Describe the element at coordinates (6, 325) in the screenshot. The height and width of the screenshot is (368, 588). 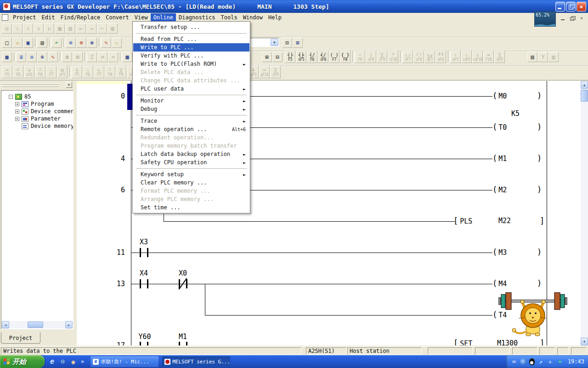
I see `scroll-left-icon: ◄` at that location.